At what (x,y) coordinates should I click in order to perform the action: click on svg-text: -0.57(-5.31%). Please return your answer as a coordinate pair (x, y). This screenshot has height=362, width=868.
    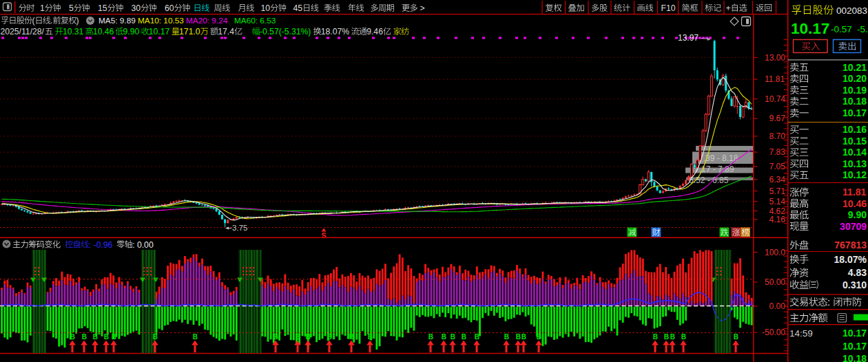
    Looking at the image, I should click on (285, 32).